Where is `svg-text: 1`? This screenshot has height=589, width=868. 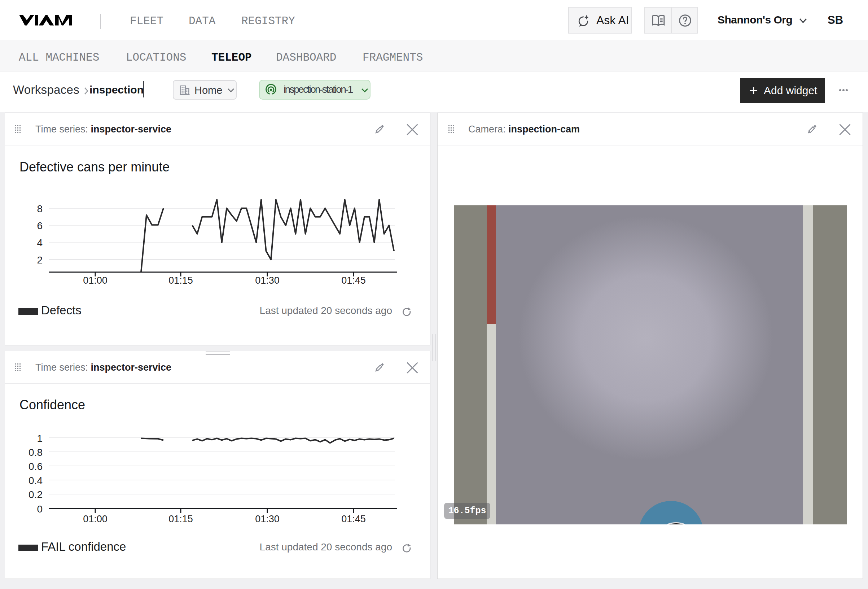
svg-text: 1 is located at coordinates (40, 438).